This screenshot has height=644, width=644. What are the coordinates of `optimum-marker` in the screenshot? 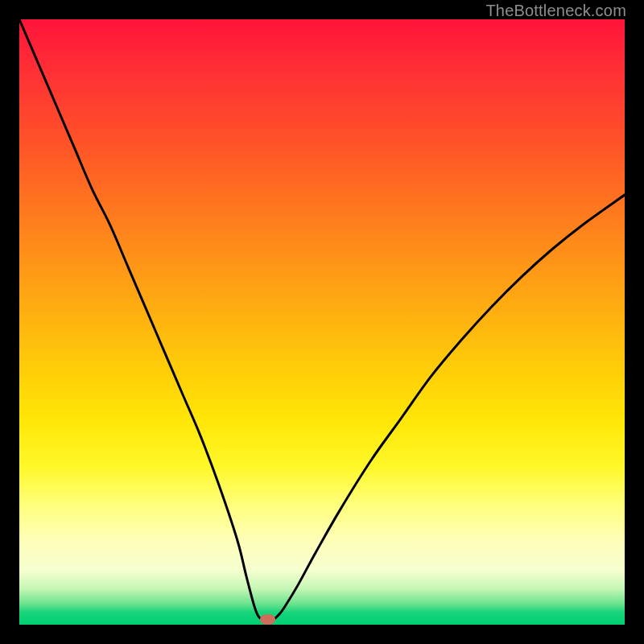 It's located at (267, 620).